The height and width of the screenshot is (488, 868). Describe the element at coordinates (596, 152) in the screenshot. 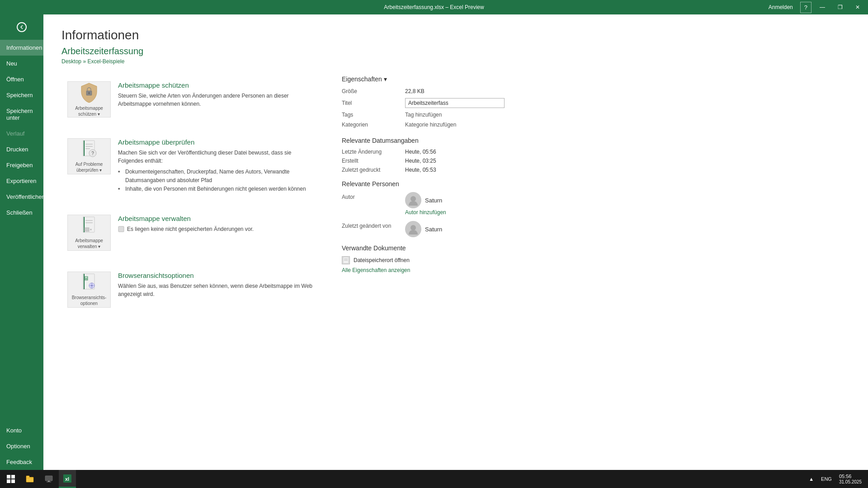

I see `date-row-letzte: Letzte Änderung Heute, 05:56` at that location.